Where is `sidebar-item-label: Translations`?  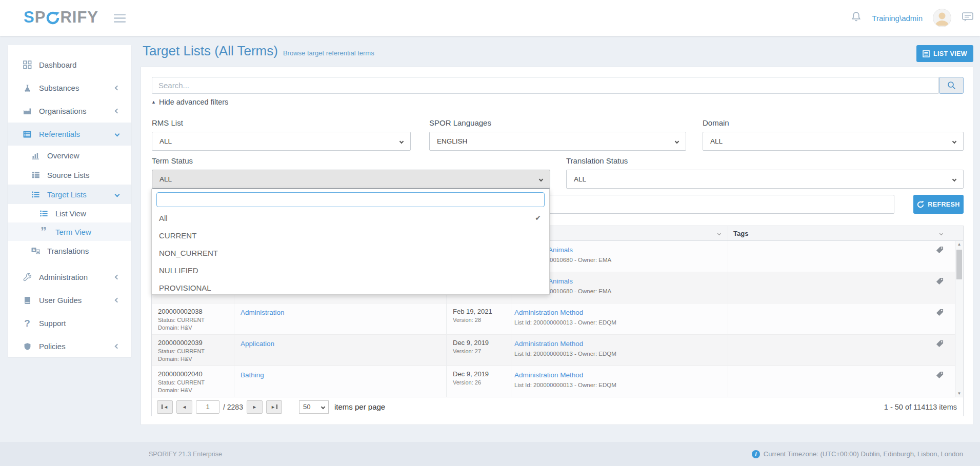
sidebar-item-label: Translations is located at coordinates (68, 251).